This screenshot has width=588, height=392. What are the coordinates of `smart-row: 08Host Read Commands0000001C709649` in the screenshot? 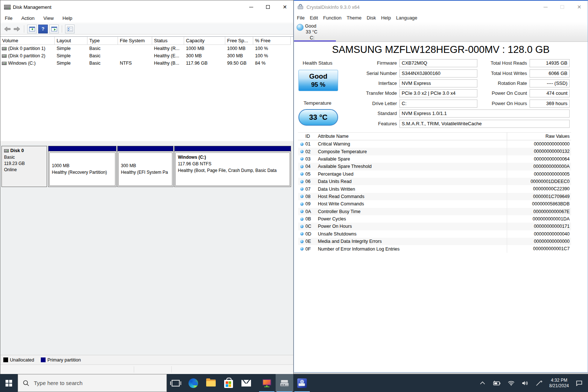 It's located at (434, 197).